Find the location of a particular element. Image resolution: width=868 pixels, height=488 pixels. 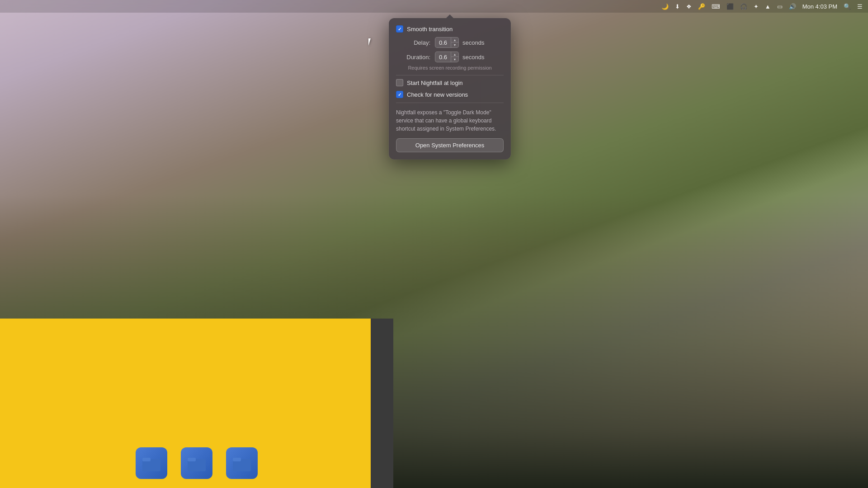

menu-bar: 🌙 ⬇ ❖ 🔑 ⌨ ⬛ 🎧 ✦ ▲ ▭ 🔊 Mon 4:03 PM 🔍 ☰ is located at coordinates (434, 6).